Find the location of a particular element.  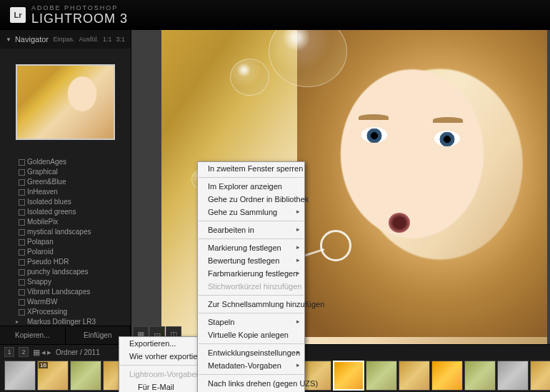

menu-item: Farbmarkierung festlegen is located at coordinates (251, 273).